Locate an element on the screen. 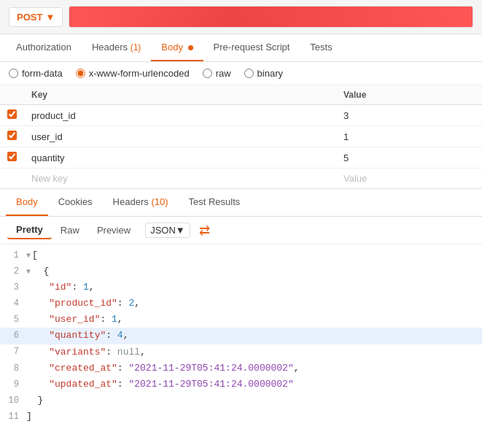 The image size is (482, 448). kv-val-new is located at coordinates (409, 178).